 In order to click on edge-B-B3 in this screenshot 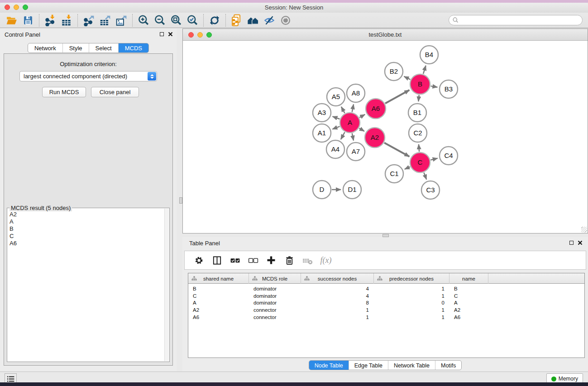, I will do `click(435, 87)`.